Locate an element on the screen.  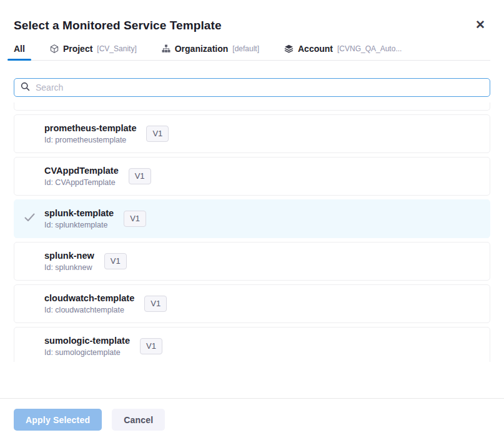
search-box is located at coordinates (252, 88).